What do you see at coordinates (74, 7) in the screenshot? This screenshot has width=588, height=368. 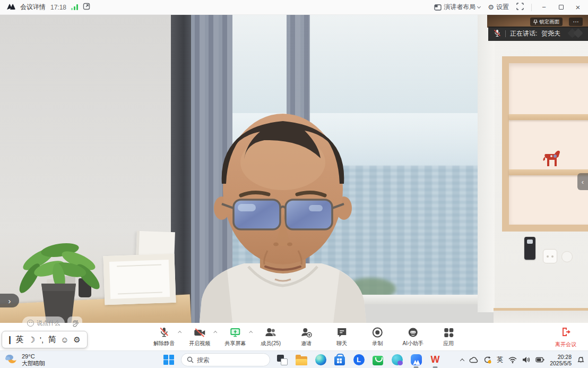 I see `network-signal-icon` at bounding box center [74, 7].